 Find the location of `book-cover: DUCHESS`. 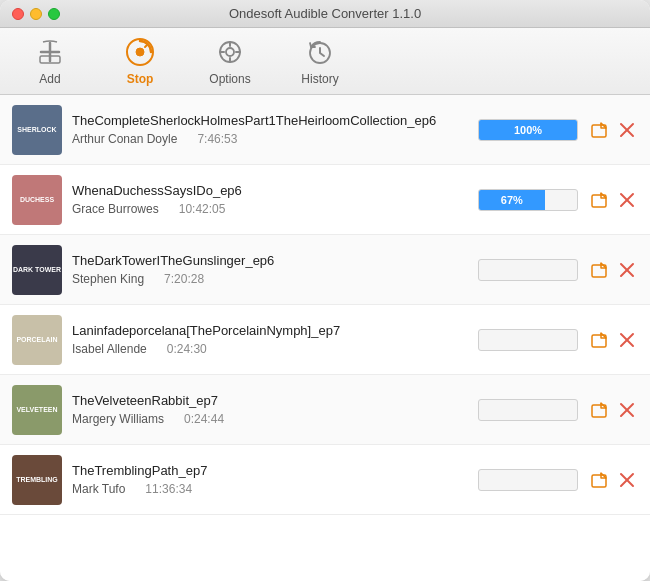

book-cover: DUCHESS is located at coordinates (37, 200).